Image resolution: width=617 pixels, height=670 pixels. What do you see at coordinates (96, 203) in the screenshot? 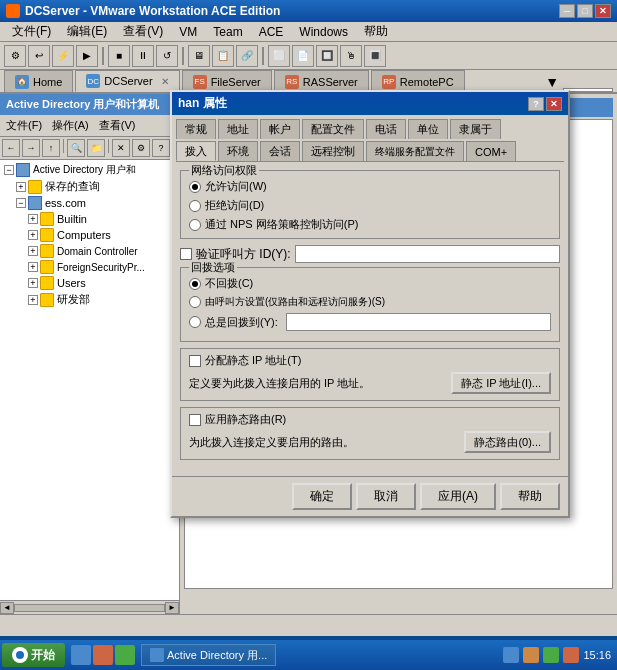
I see `tree-item-ess: − ess.com` at bounding box center [96, 203].